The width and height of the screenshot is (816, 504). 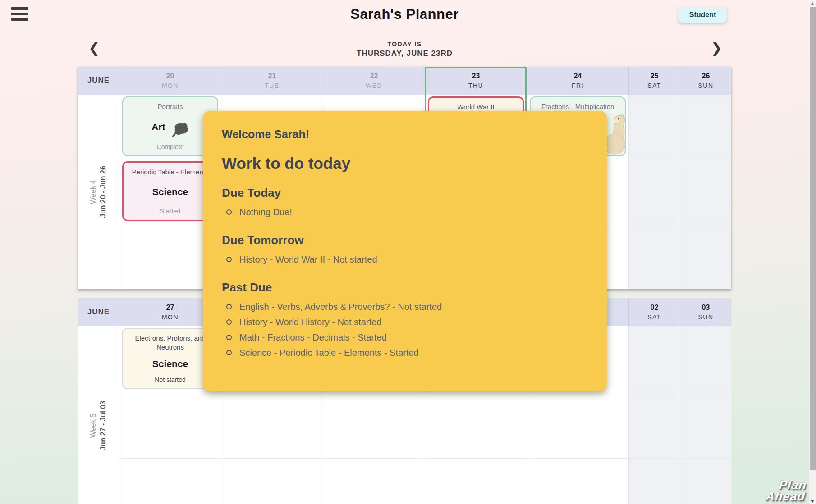 I want to click on assignment-title: World War II, so click(x=476, y=107).